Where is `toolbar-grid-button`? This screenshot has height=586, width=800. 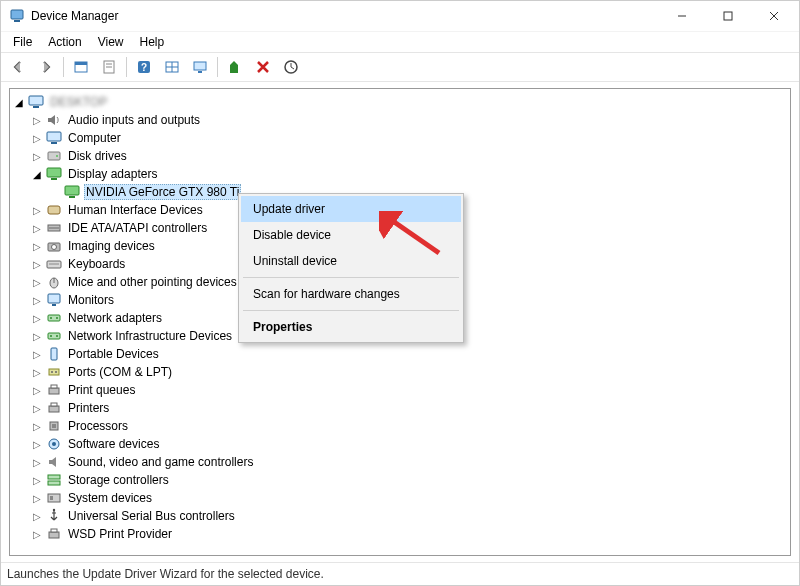 toolbar-grid-button is located at coordinates (172, 67).